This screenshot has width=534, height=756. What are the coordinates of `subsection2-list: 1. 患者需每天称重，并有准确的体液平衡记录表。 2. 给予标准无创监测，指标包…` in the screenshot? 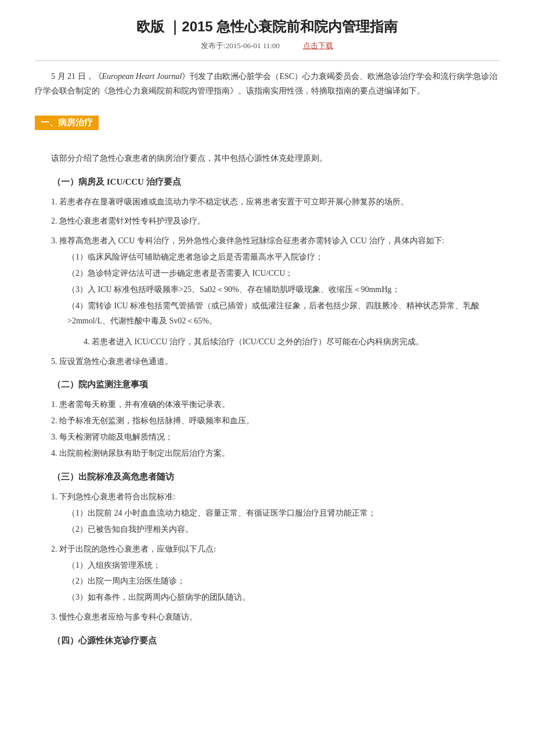 It's located at (267, 429).